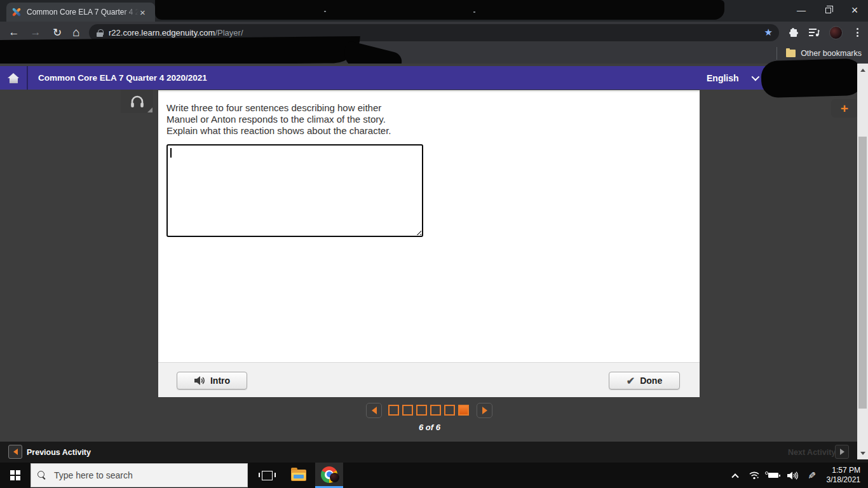  Describe the element at coordinates (220, 381) in the screenshot. I see `intro-label: Intro` at that location.